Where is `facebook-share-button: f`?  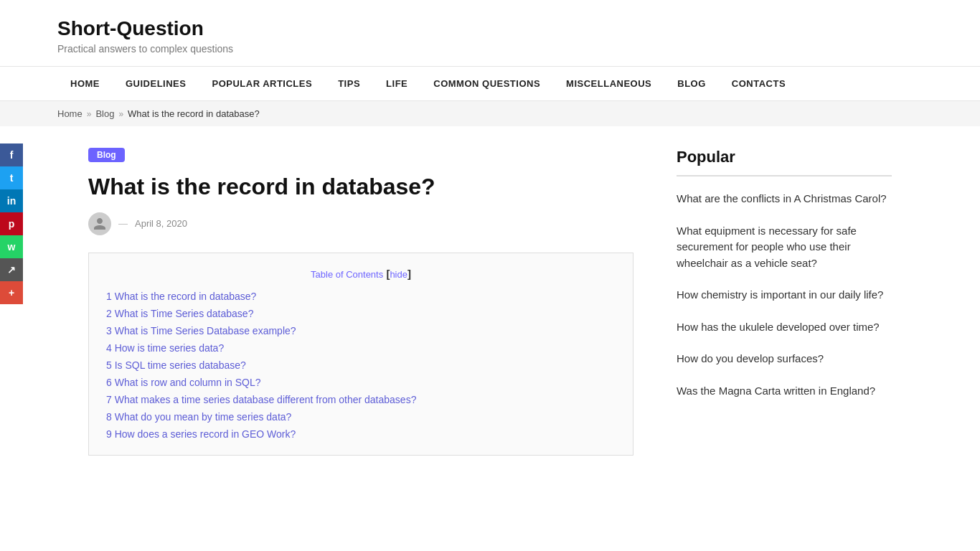 facebook-share-button: f is located at coordinates (11, 155).